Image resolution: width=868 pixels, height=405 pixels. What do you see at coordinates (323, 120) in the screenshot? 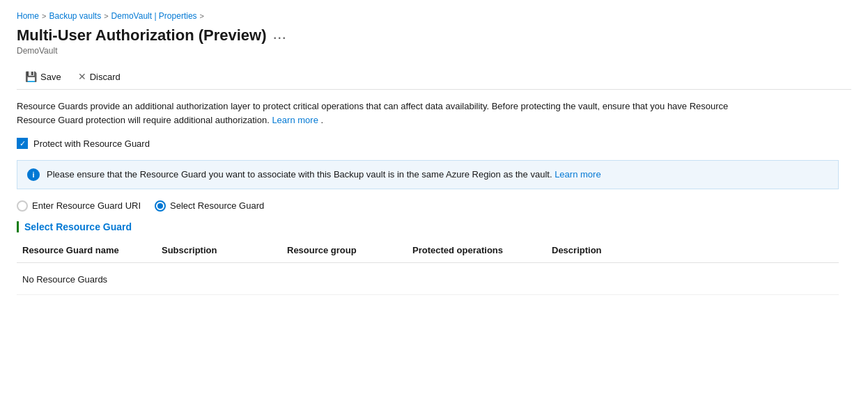
I see `description-period: .` at bounding box center [323, 120].